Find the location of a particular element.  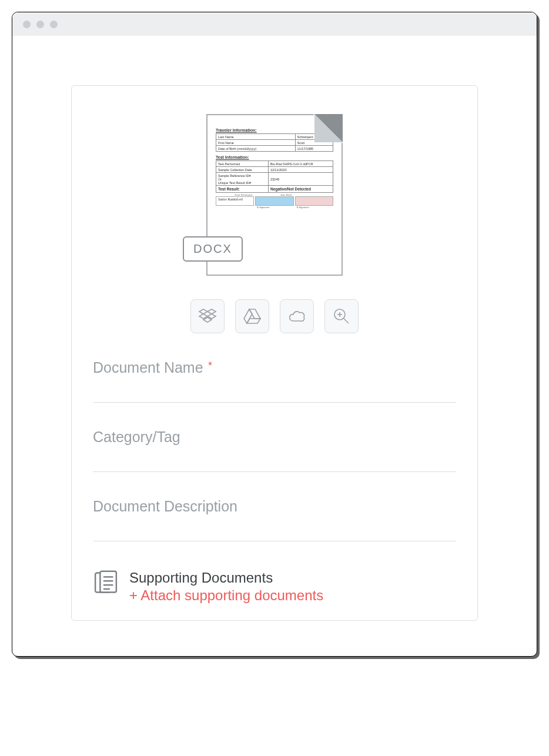

window-titlebar is located at coordinates (274, 24).